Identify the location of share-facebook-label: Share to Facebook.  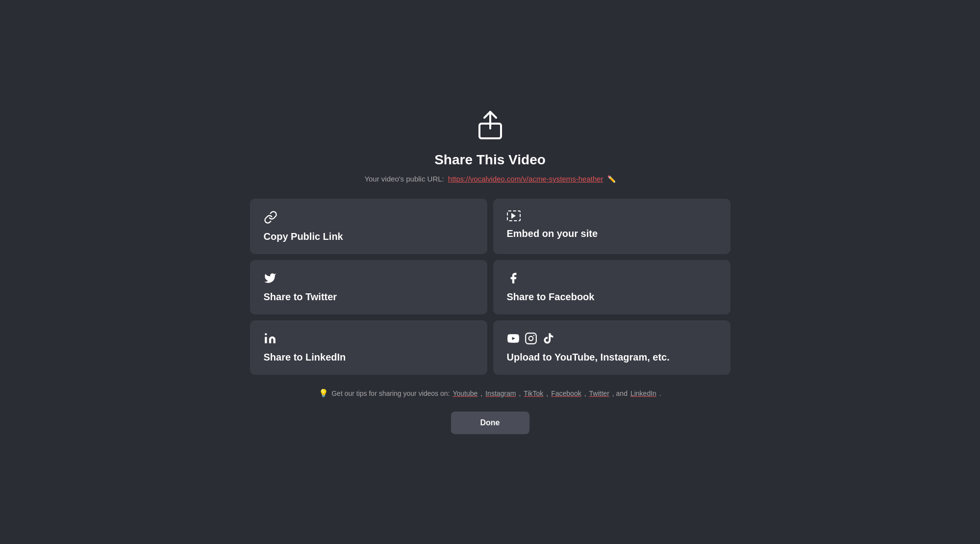
(612, 297).